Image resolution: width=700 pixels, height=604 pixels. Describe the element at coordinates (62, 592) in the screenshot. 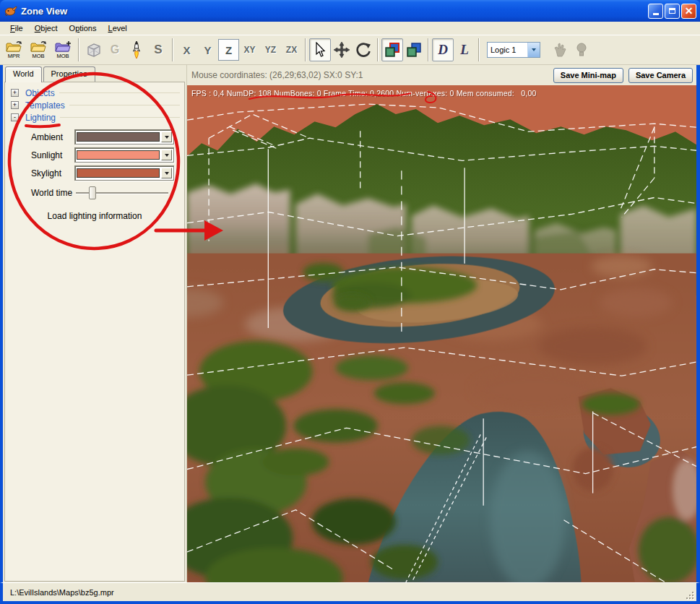

I see `status-file-path: L:\EvilIslands\Maps\bz5g.mpr` at that location.